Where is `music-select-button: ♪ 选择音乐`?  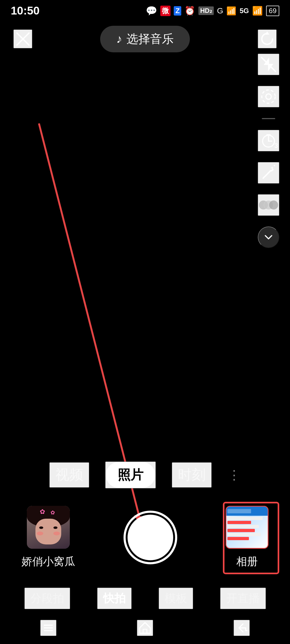 music-select-button: ♪ 选择音乐 is located at coordinates (145, 39).